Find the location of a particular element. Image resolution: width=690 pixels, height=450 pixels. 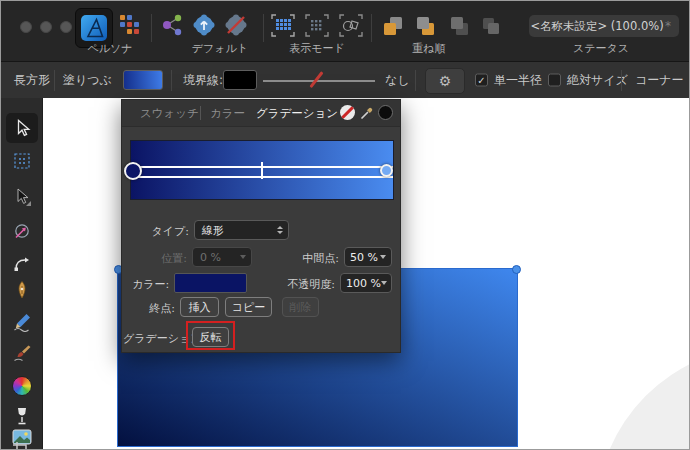

fill-tool is located at coordinates (22, 386).